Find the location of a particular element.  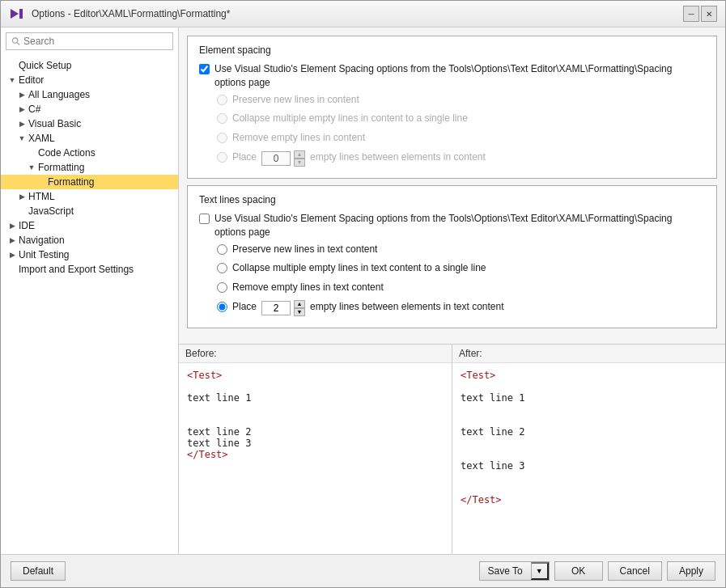

es-preserve-label: Preserve new lines in content is located at coordinates (296, 100).